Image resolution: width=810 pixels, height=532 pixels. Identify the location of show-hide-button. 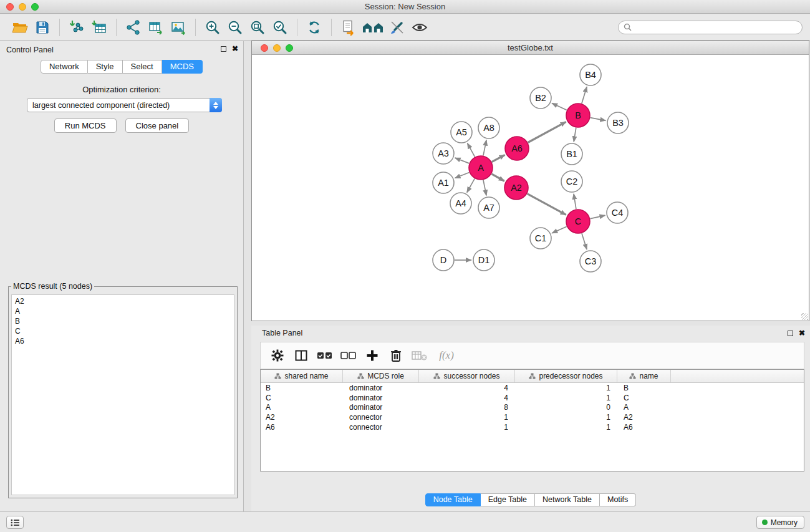
(420, 27).